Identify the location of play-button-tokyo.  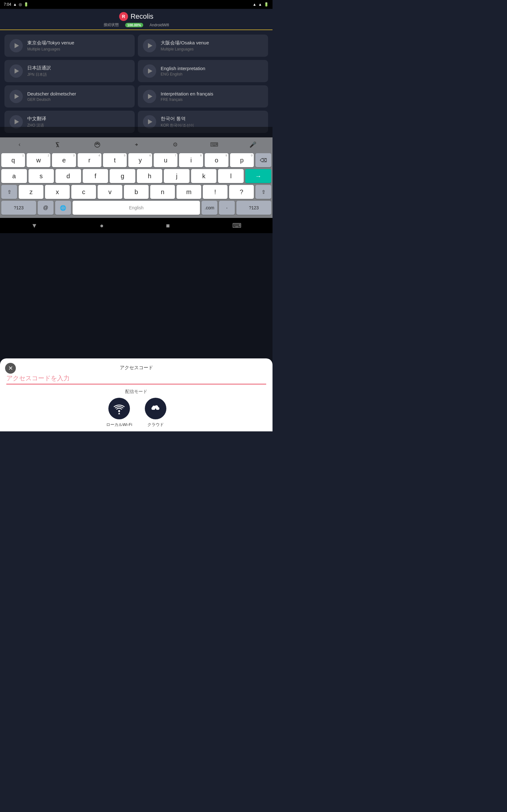
(16, 46).